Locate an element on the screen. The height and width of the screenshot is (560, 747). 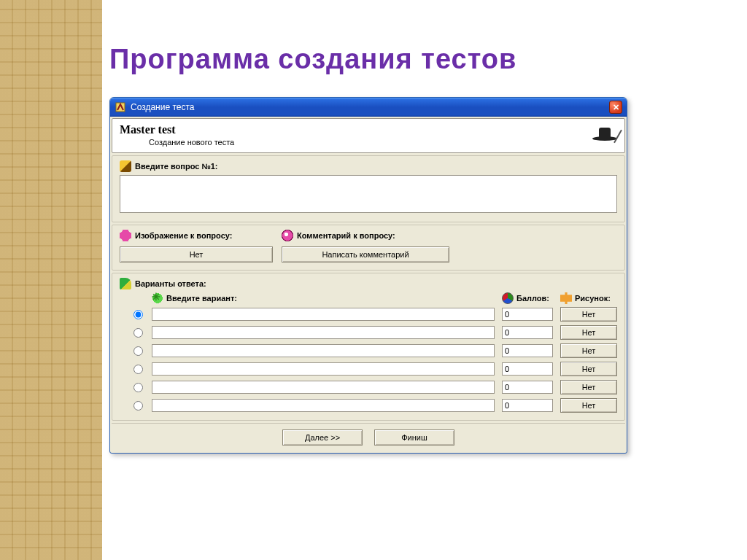
star-icon is located at coordinates (158, 298).